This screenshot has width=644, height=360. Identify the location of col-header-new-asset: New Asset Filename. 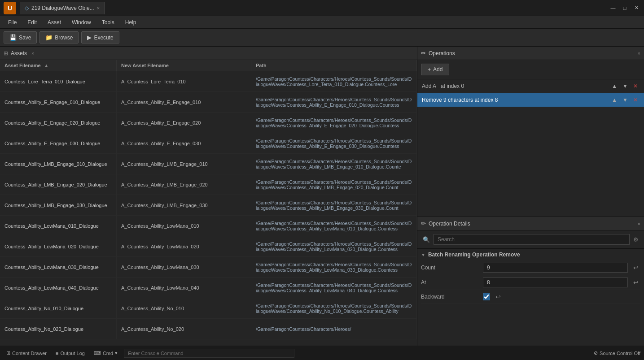
(184, 65).